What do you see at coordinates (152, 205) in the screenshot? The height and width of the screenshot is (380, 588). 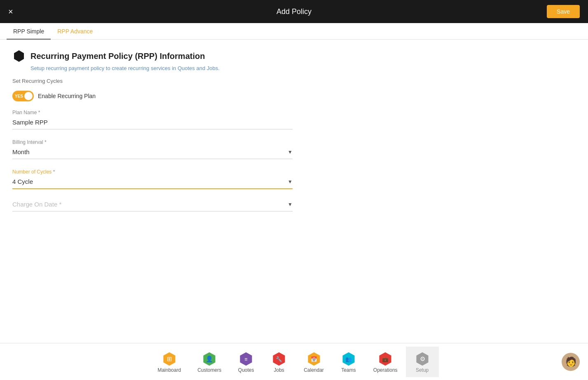 I see `charge-on-date-field: Charge On Date * ▼` at bounding box center [152, 205].